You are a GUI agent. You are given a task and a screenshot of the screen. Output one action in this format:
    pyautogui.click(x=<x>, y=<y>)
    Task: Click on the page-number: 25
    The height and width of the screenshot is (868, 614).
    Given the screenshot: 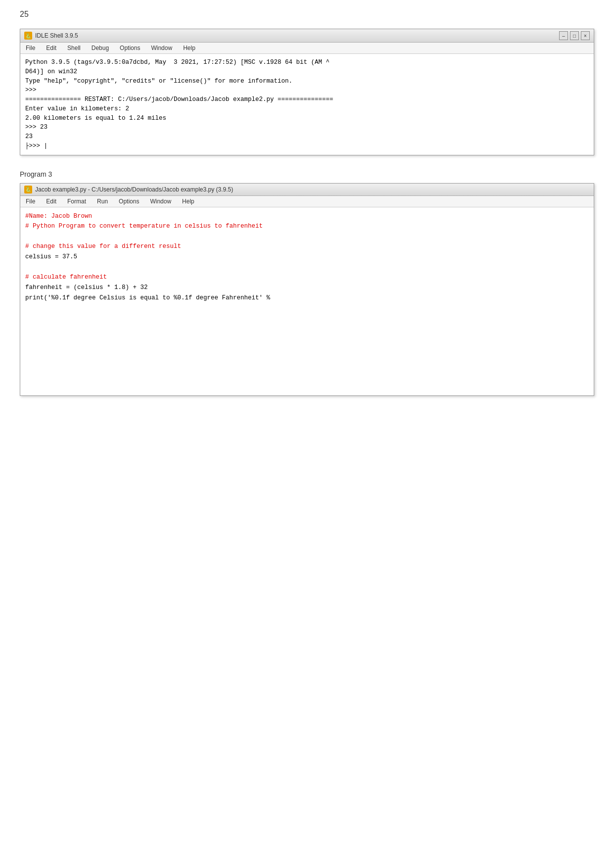 What is the action you would take?
    pyautogui.click(x=307, y=14)
    